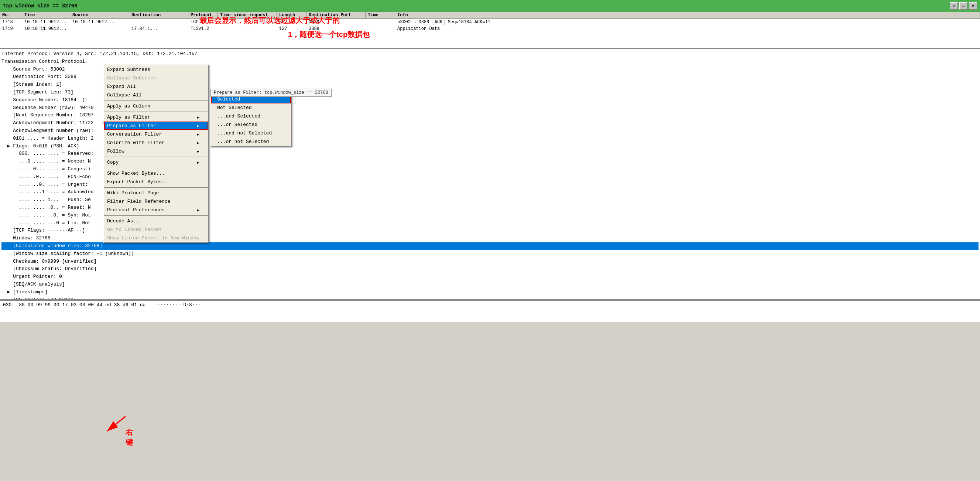 The height and width of the screenshot is (481, 980). I want to click on menu-item-wiki-protocol: Wiki Protocol Page, so click(156, 193).